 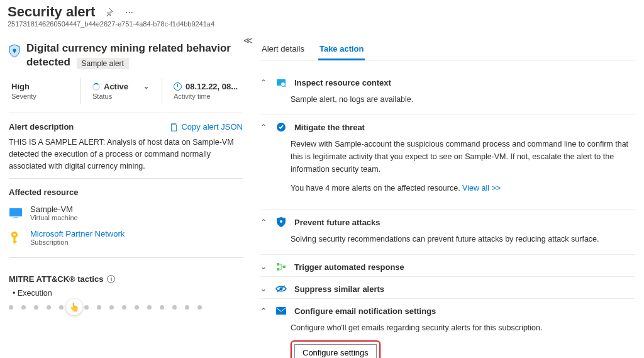 What do you see at coordinates (129, 12) in the screenshot?
I see `more-icon: ⋯` at bounding box center [129, 12].